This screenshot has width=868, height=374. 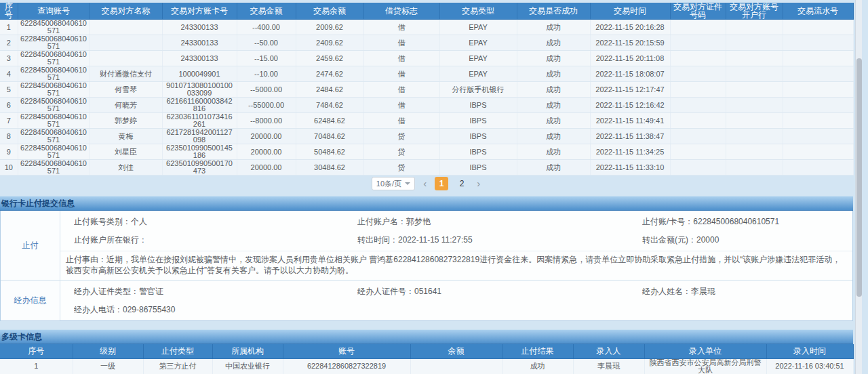 What do you see at coordinates (199, 137) in the screenshot?
I see `table-cell: 6217281942001127098` at bounding box center [199, 137].